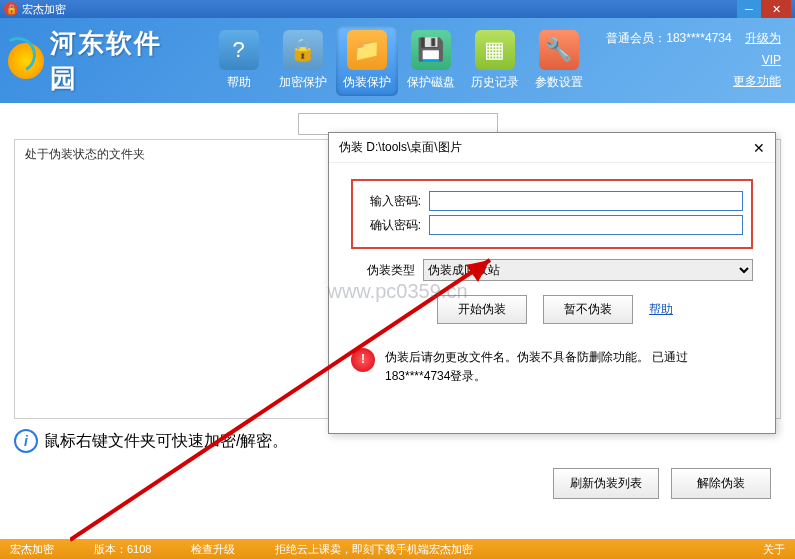 This screenshot has height=559, width=795. Describe the element at coordinates (391, 202) in the screenshot. I see `password-label: 输入密码:` at that location.